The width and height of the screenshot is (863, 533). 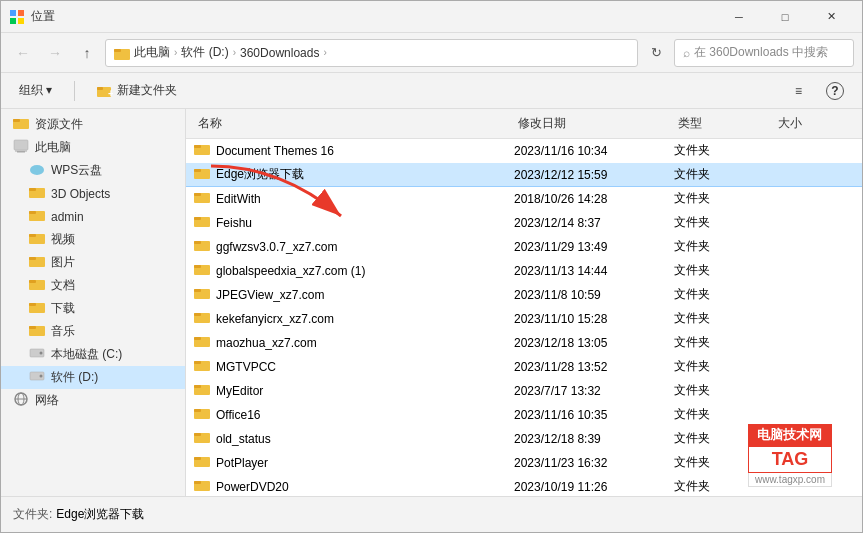 I want to click on sidebar-icon-downloads, so click(x=37, y=308).